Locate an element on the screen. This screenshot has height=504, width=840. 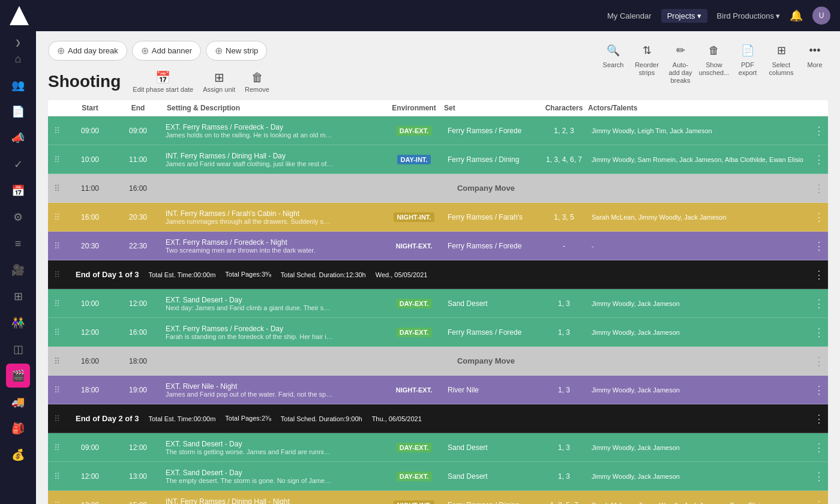
add-day-break-button: ⊕ Add day break is located at coordinates (88, 50).